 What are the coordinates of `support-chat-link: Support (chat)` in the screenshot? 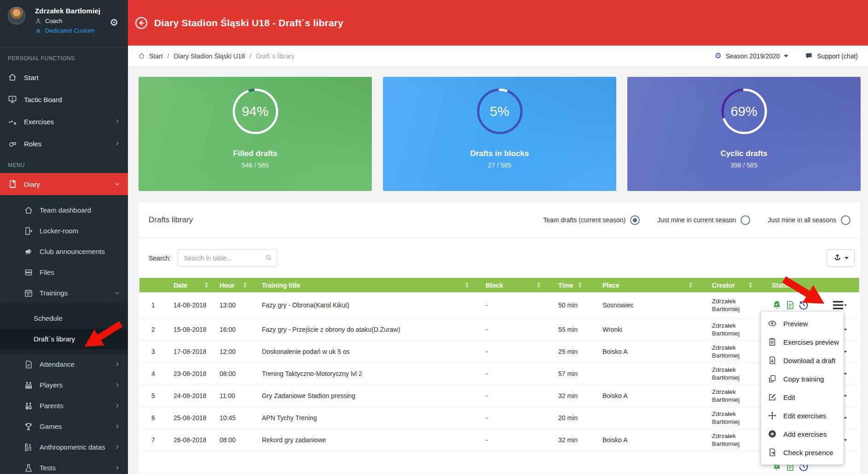 It's located at (831, 56).